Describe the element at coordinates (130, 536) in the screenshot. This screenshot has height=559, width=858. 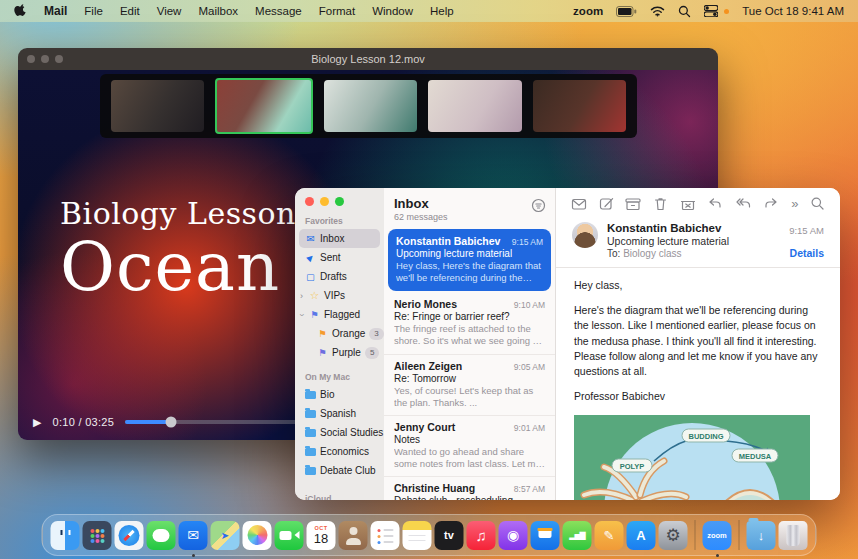
I see `dock-safari-icon` at that location.